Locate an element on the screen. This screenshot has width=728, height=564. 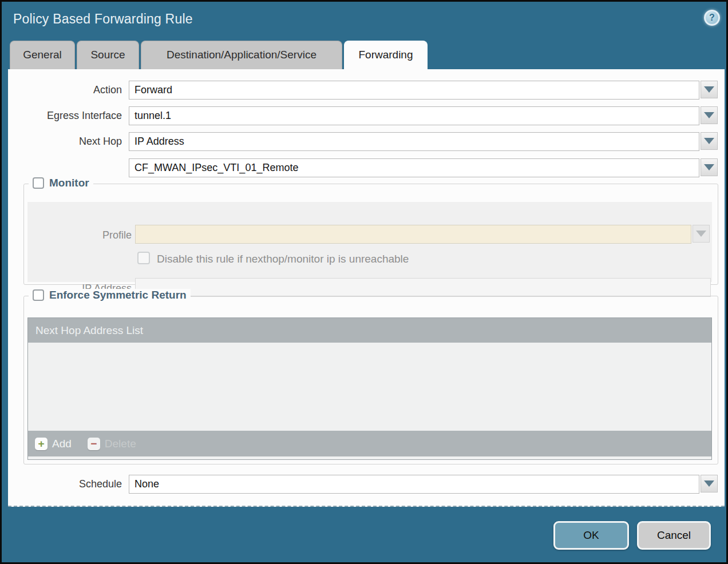
profile-dropdown-button is located at coordinates (701, 233).